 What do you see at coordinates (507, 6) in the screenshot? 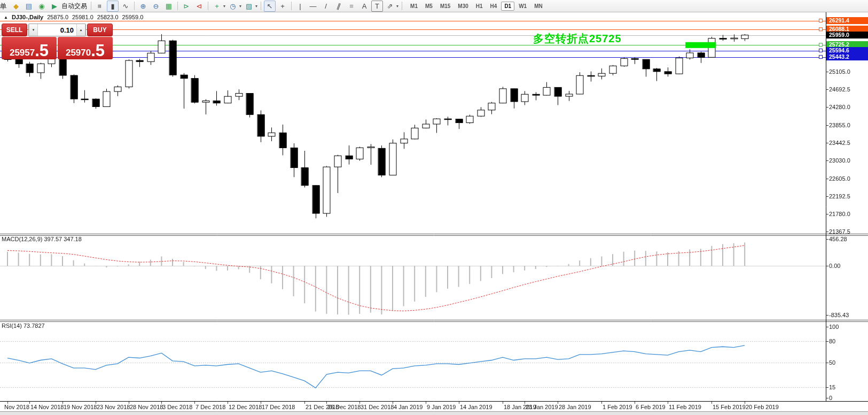
I see `timeframe-button-d1: D1` at bounding box center [507, 6].